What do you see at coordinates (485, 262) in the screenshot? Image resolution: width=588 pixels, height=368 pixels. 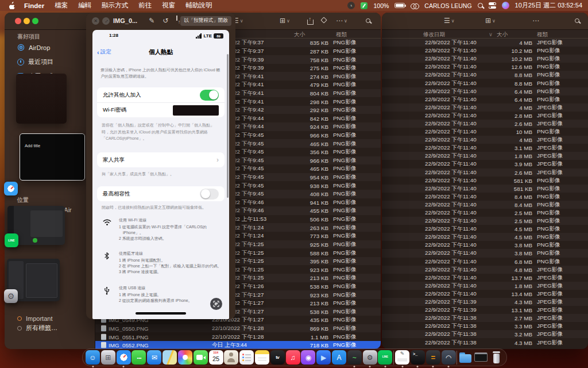 I see `file-row: 22/9/2022 下午11:40 6.8 MB PNG影像` at bounding box center [485, 262].